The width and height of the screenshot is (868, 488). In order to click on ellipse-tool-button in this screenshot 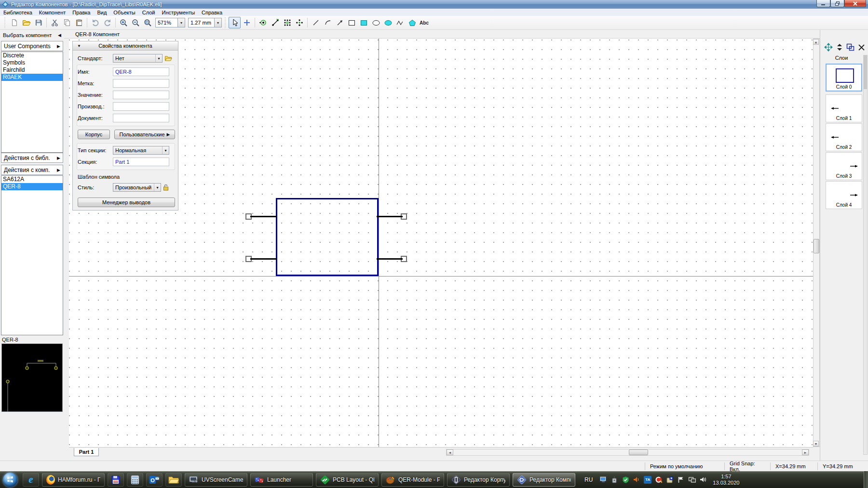, I will do `click(376, 23)`.